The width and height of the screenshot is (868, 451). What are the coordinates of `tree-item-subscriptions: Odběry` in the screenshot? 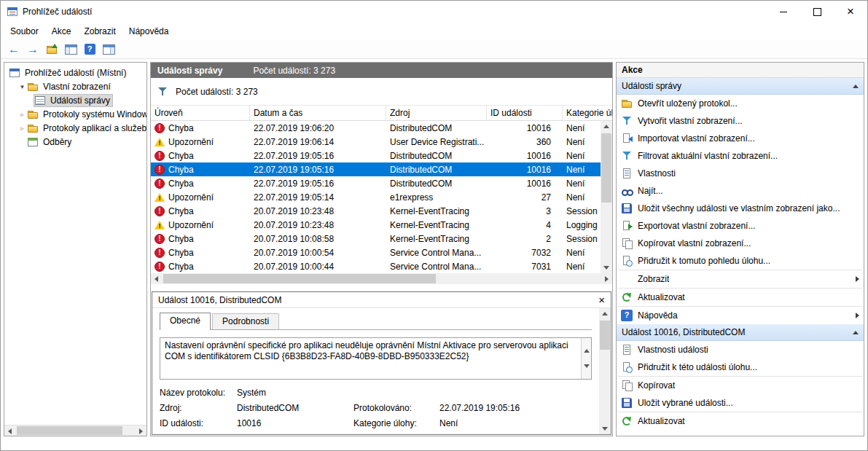 It's located at (76, 141).